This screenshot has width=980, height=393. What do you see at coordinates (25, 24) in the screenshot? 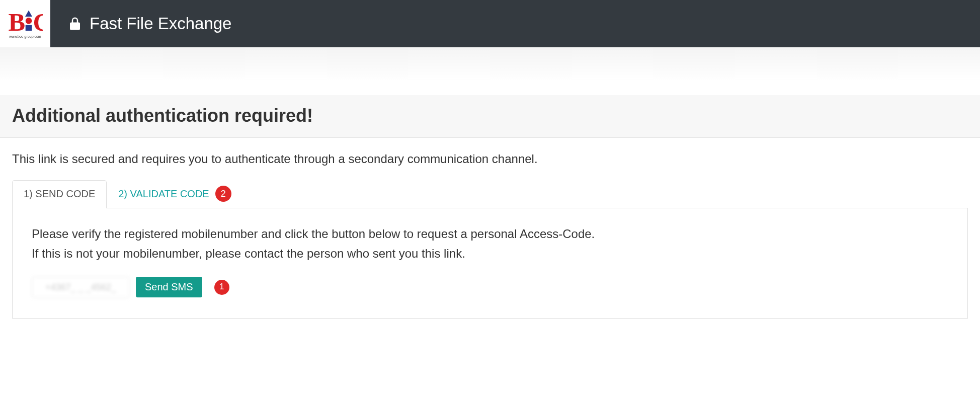
I see `logo-box: B C www.boc-group.com` at bounding box center [25, 24].